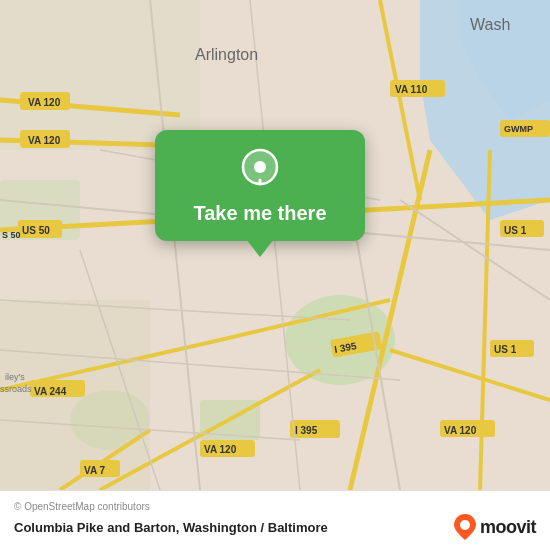 This screenshot has width=550, height=550. Describe the element at coordinates (260, 214) in the screenshot. I see `take-me-there-button: Take me there` at that location.